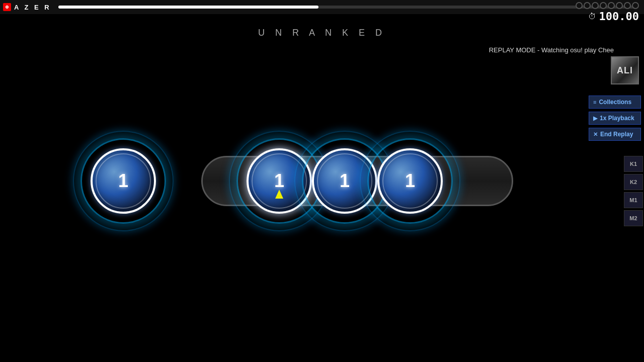 Image resolution: width=644 pixels, height=362 pixels. Describe the element at coordinates (633, 182) in the screenshot. I see `k2-indicator: K2` at that location.